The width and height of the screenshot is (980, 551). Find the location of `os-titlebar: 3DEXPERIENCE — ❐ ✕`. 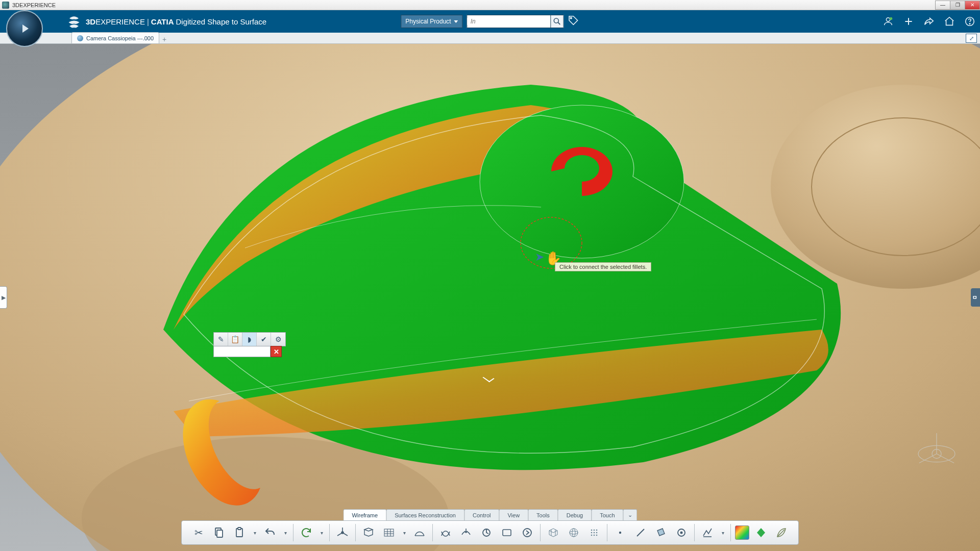

os-titlebar: 3DEXPERIENCE — ❐ ✕ is located at coordinates (490, 5).